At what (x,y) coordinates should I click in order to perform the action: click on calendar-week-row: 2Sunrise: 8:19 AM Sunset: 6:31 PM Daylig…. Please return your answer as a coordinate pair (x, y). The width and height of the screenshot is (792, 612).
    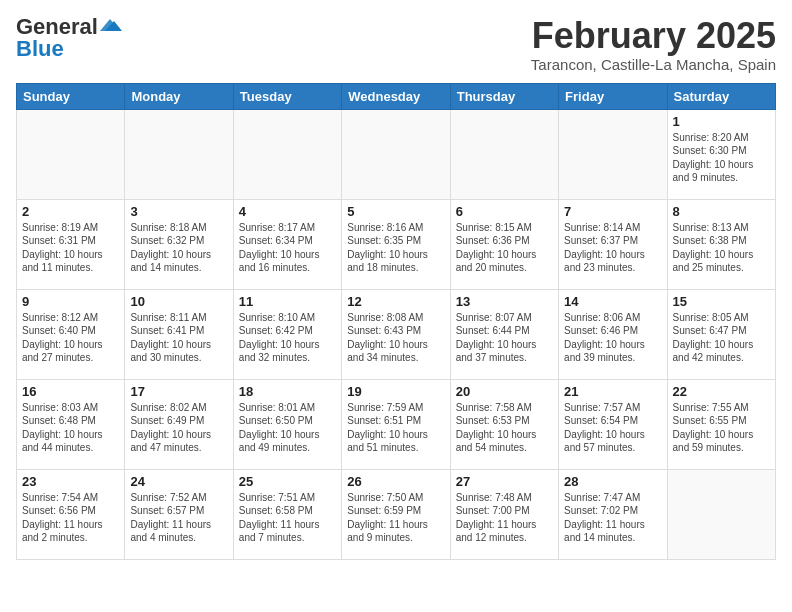
    Looking at the image, I should click on (396, 244).